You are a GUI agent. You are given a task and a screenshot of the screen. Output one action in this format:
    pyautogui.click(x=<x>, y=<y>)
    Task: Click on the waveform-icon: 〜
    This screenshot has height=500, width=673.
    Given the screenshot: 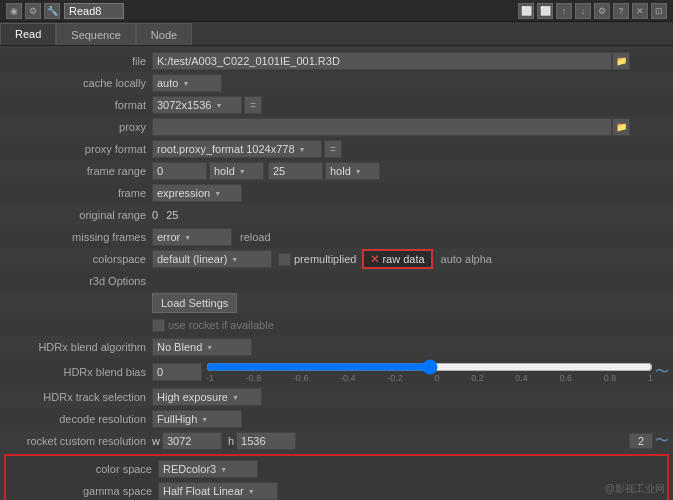 What is the action you would take?
    pyautogui.click(x=662, y=372)
    